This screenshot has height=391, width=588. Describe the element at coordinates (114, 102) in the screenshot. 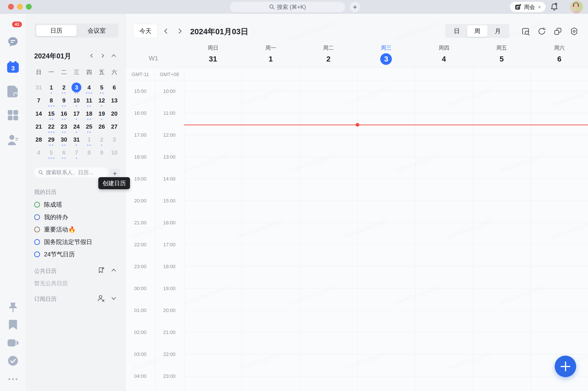

I see `mini-date-cell: 13` at that location.